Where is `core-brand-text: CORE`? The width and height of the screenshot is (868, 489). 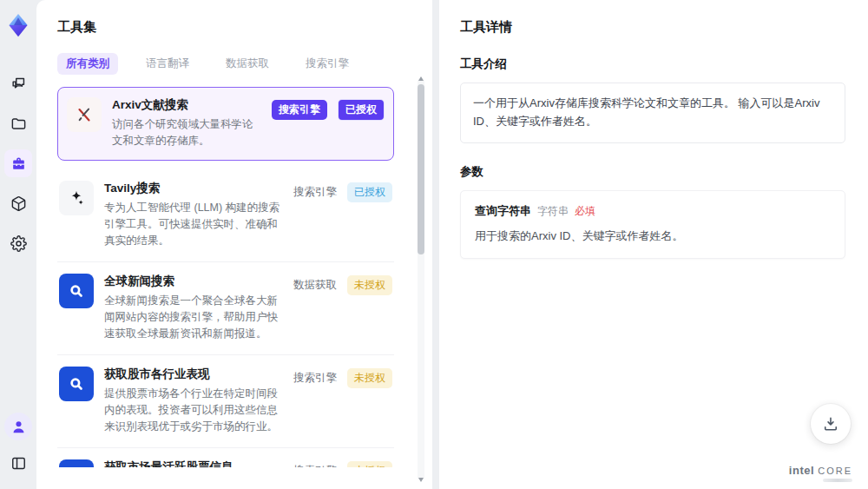 core-brand-text: CORE is located at coordinates (835, 471).